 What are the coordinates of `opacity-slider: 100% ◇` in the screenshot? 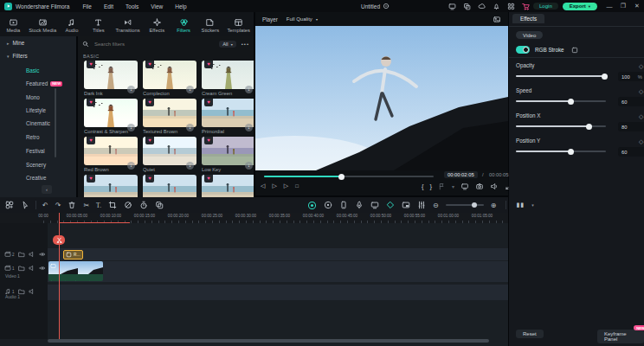 It's located at (561, 76).